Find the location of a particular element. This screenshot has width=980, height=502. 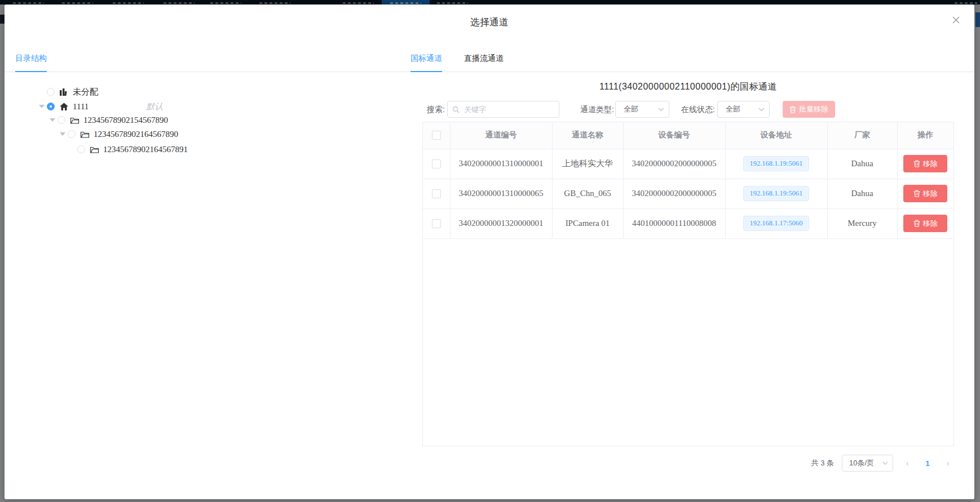

next-page-icon: › is located at coordinates (948, 463).